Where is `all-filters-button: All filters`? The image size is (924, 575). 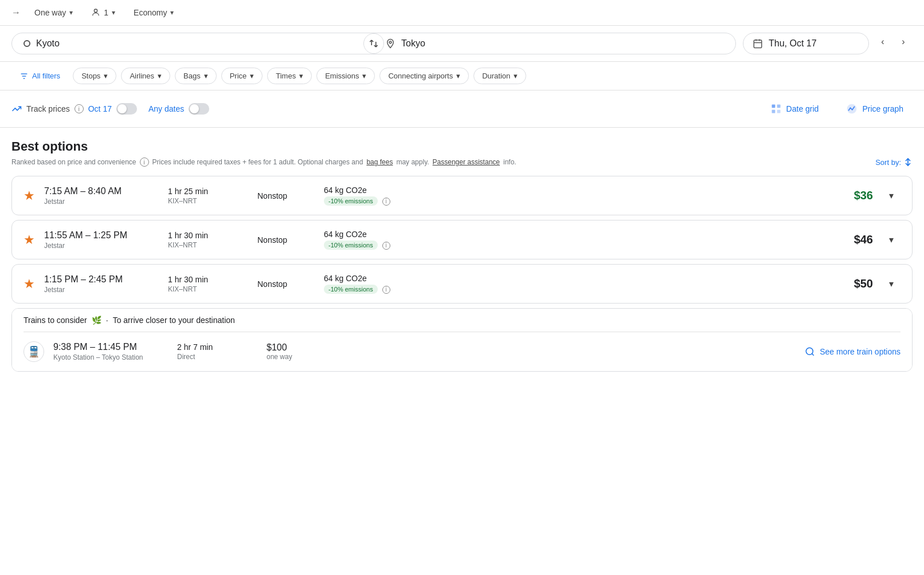 all-filters-button: All filters is located at coordinates (40, 76).